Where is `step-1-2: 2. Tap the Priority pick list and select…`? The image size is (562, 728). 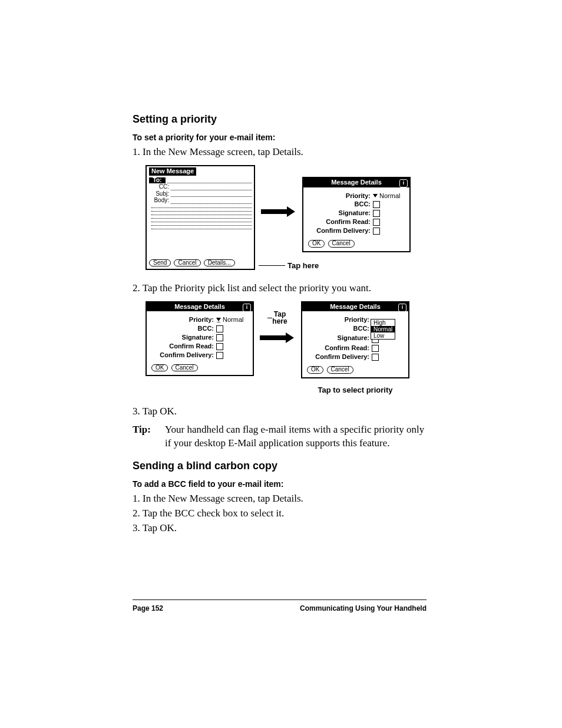 step-1-2: 2. Tap the Priority pick list and select… is located at coordinates (279, 289).